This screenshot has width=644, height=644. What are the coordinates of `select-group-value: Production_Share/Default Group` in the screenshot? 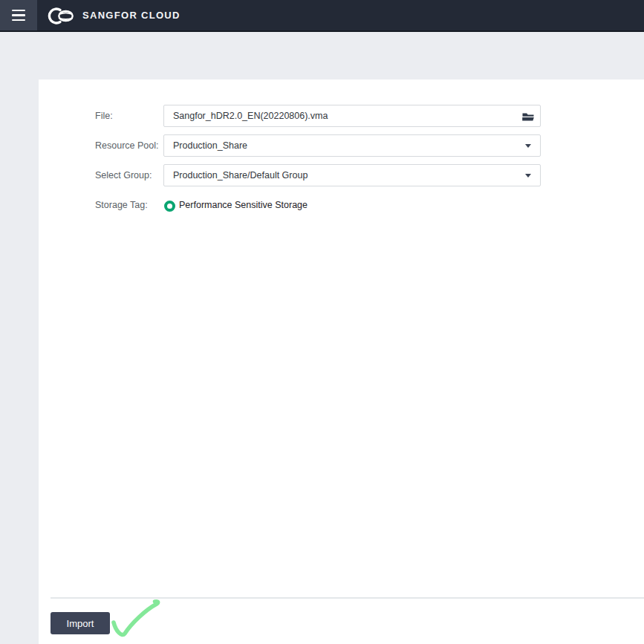 It's located at (340, 175).